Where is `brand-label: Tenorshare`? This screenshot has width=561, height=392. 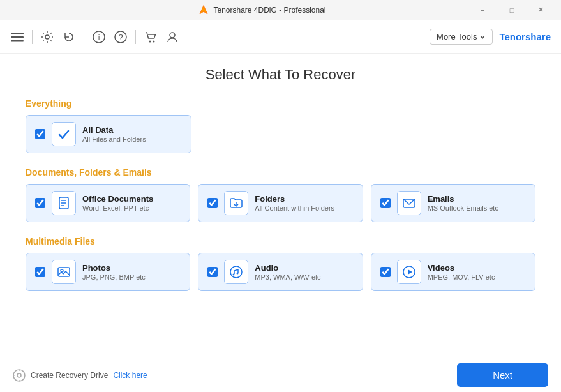 brand-label: Tenorshare is located at coordinates (525, 37).